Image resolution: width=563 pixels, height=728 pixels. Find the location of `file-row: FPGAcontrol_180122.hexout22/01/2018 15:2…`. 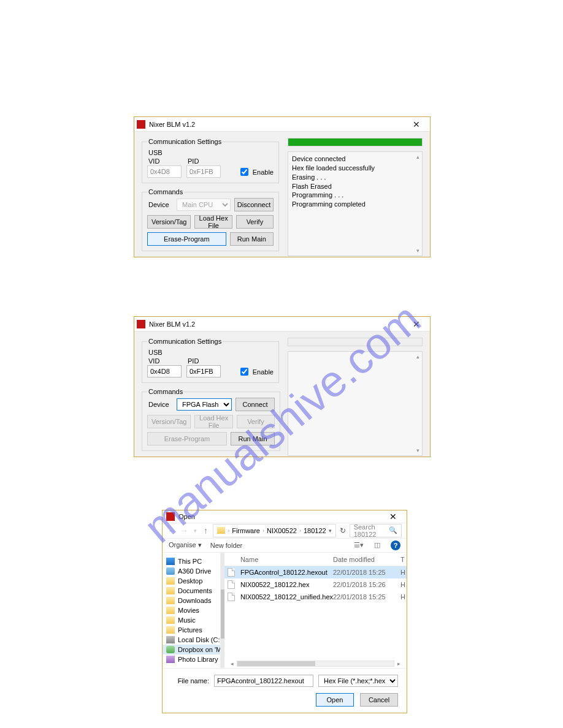

file-row: FPGAcontrol_180122.hexout22/01/2018 15:2… is located at coordinates (315, 572).